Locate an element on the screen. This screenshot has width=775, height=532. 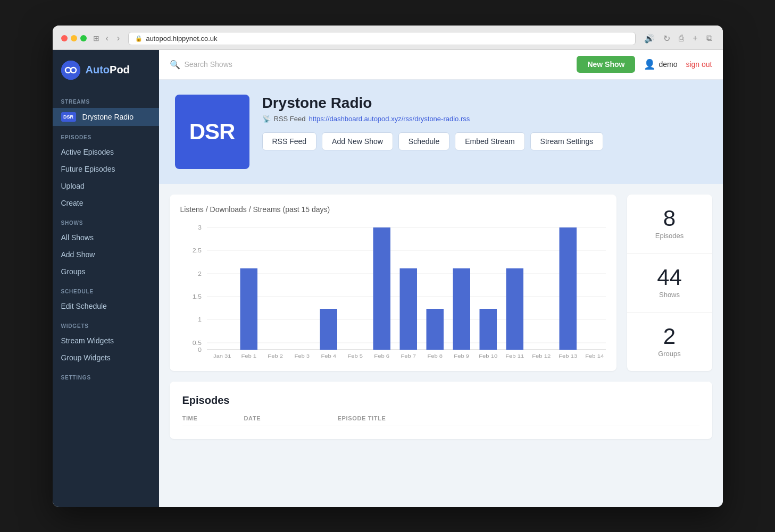
close-button is located at coordinates (64, 38).